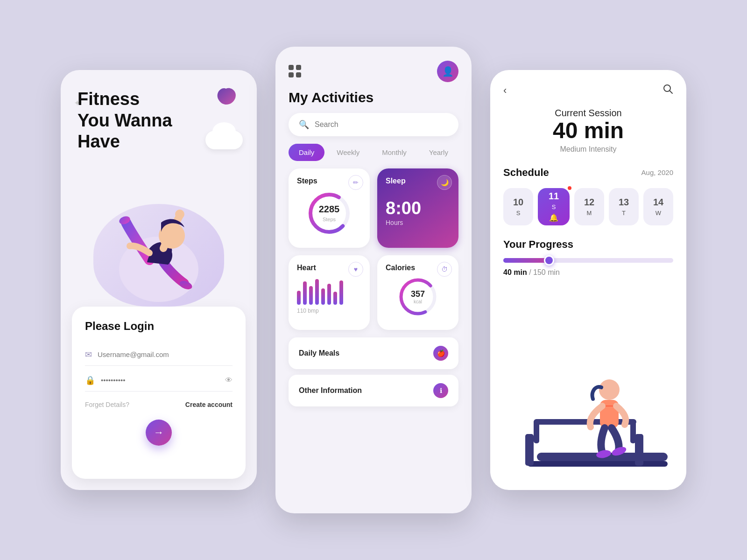 The height and width of the screenshot is (560, 747). What do you see at coordinates (588, 131) in the screenshot?
I see `session-duration: 40 min` at bounding box center [588, 131].